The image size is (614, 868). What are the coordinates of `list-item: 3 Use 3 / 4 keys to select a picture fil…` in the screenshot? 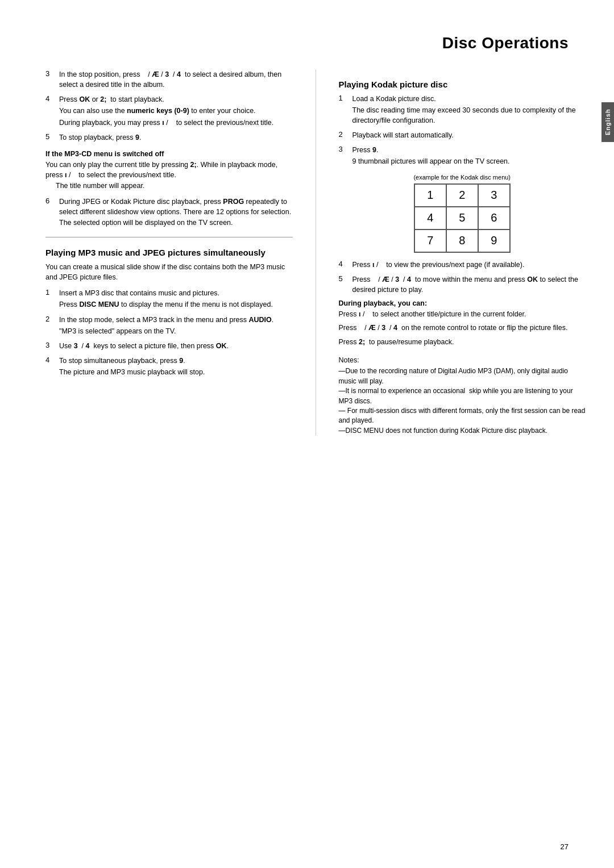 It's located at (169, 346).